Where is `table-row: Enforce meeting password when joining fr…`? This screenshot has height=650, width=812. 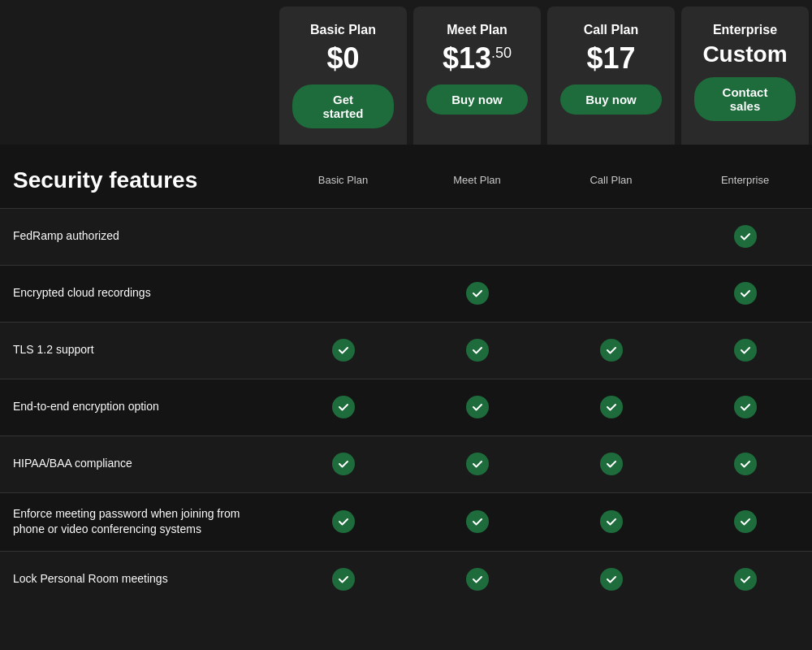 table-row: Enforce meeting password when joining fr… is located at coordinates (406, 522).